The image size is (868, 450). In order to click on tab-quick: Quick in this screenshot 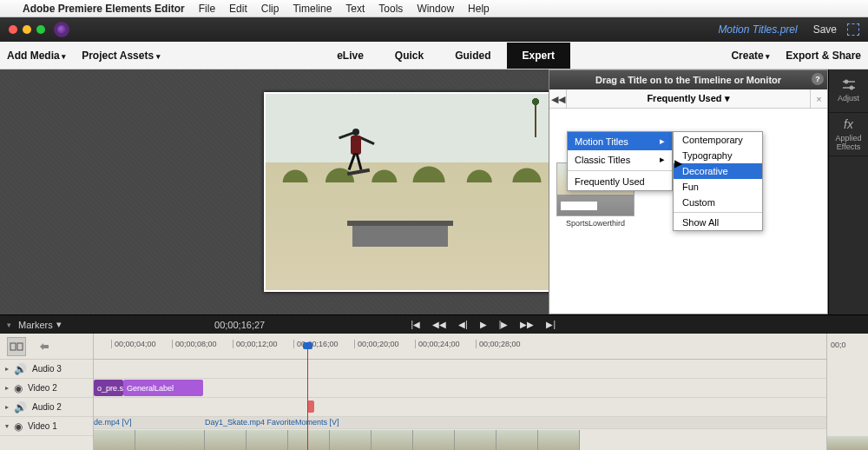, I will do `click(410, 56)`.